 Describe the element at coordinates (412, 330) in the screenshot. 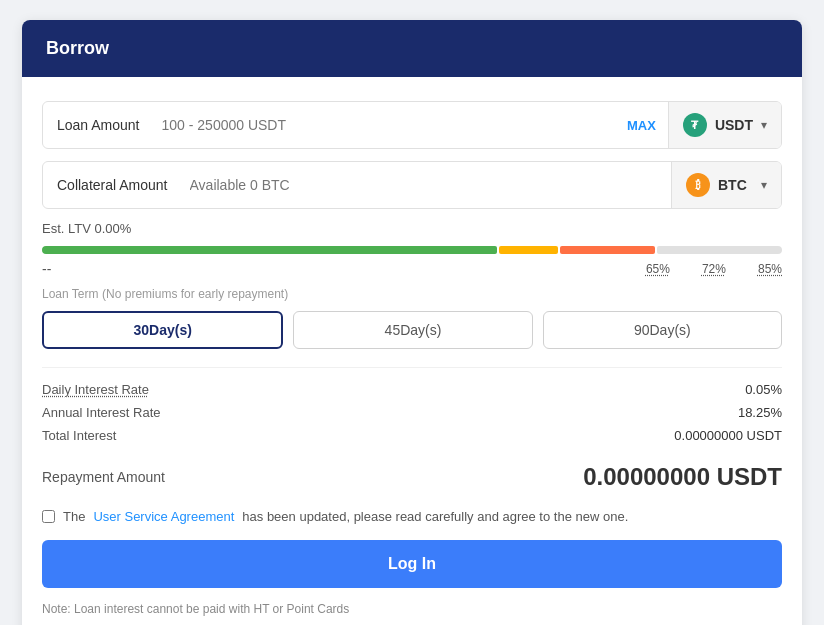

I see `term-45-button: 45Day(s)` at that location.